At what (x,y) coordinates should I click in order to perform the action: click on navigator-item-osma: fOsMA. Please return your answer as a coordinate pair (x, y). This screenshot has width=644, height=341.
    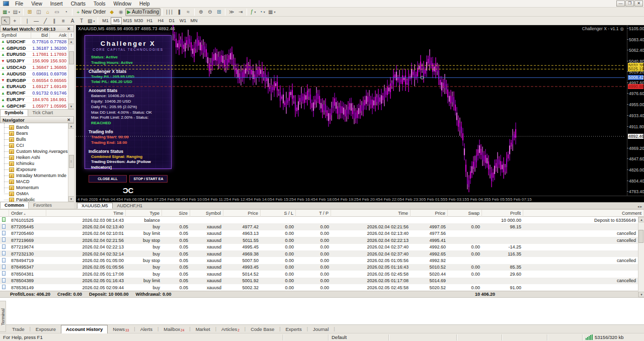
    Looking at the image, I should click on (37, 194).